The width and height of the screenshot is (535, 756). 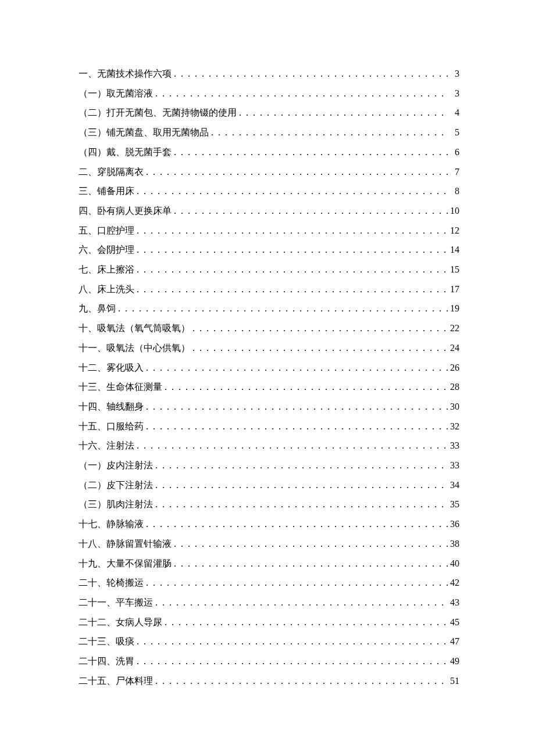 What do you see at coordinates (120, 622) in the screenshot?
I see `toc-entry-label: 二十二、女病人导尿` at bounding box center [120, 622].